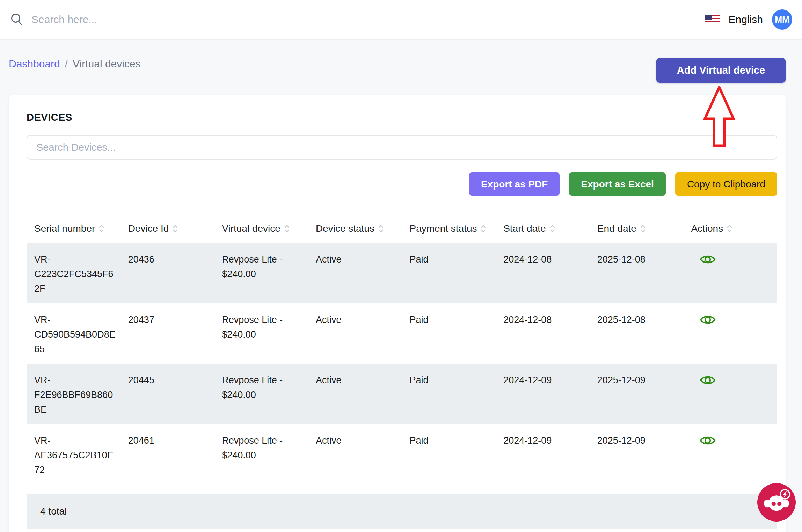 The image size is (802, 532). I want to click on language-selector: English, so click(746, 20).